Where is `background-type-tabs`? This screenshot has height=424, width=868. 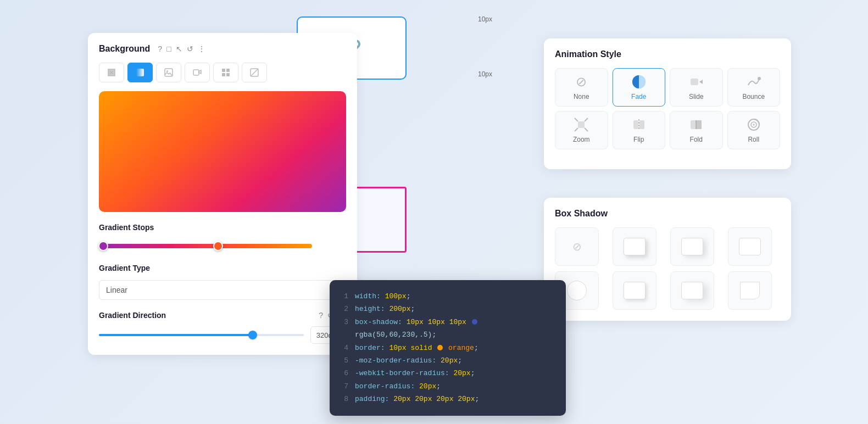
background-type-tabs is located at coordinates (222, 72).